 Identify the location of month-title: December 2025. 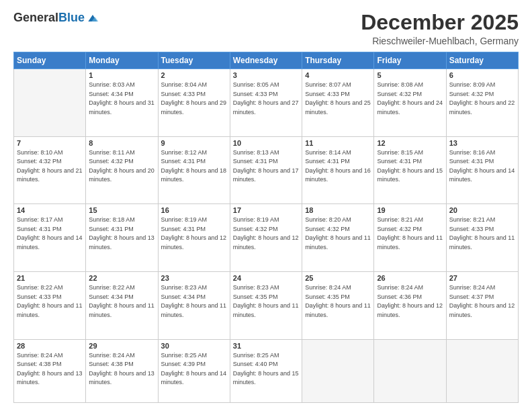
(439, 23).